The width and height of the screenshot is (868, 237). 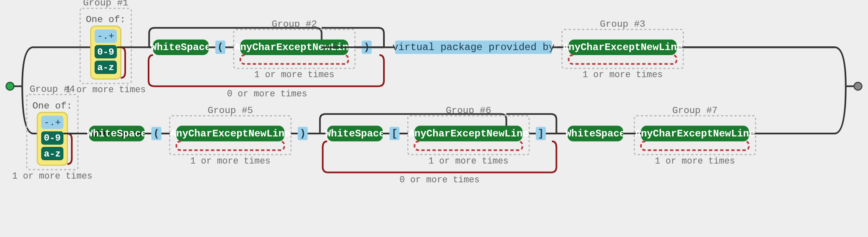 What do you see at coordinates (858, 86) in the screenshot?
I see `end-node` at bounding box center [858, 86].